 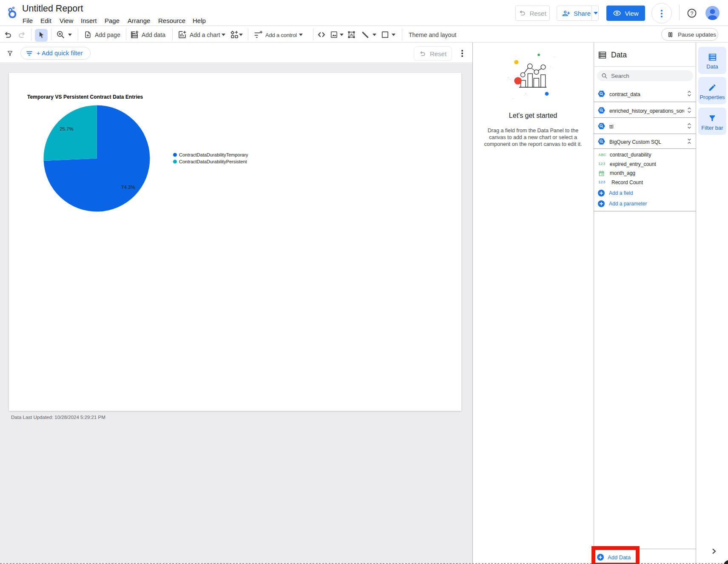 What do you see at coordinates (213, 162) in the screenshot?
I see `svg-text:ContractDataDurabilityPersiste: ContractDataDurabilityPersistent` at bounding box center [213, 162].